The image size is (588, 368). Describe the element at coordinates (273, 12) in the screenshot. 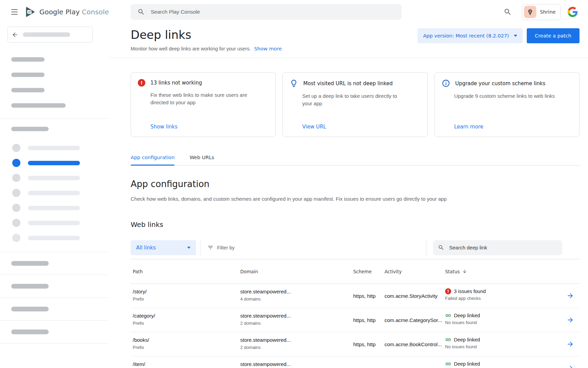

I see `global-search-input` at that location.